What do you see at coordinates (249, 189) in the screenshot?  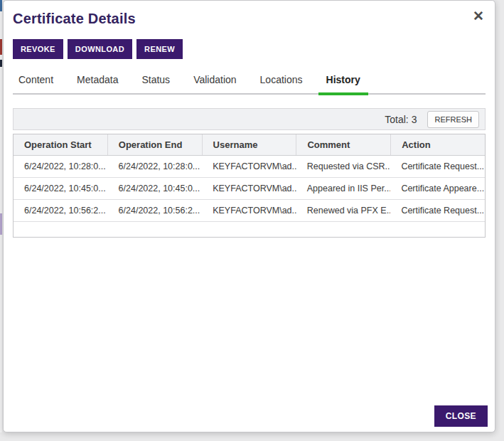 I see `table-row: 6/24/2022, 10:45:0... 6/24/2022, 10:45:0…` at bounding box center [249, 189].